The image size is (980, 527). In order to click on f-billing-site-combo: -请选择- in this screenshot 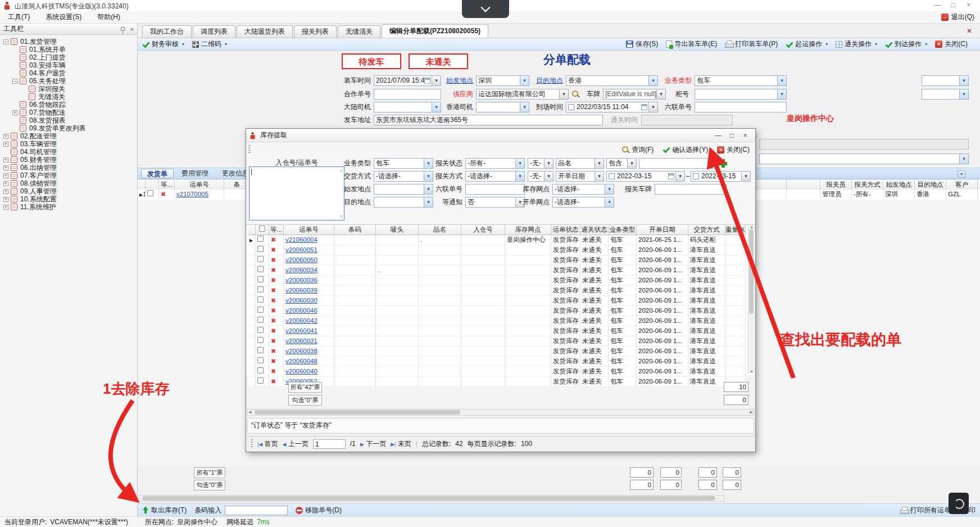, I will do `click(583, 202)`.